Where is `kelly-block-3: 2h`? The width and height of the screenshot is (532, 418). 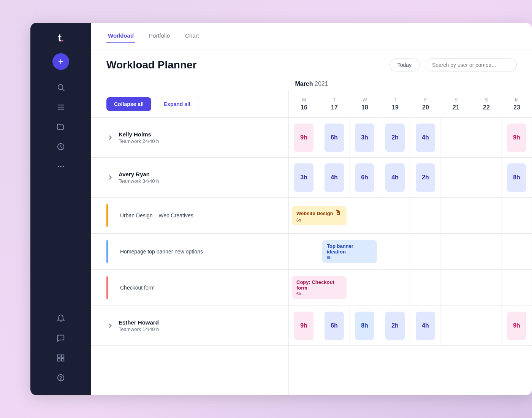 kelly-block-3: 2h is located at coordinates (395, 138).